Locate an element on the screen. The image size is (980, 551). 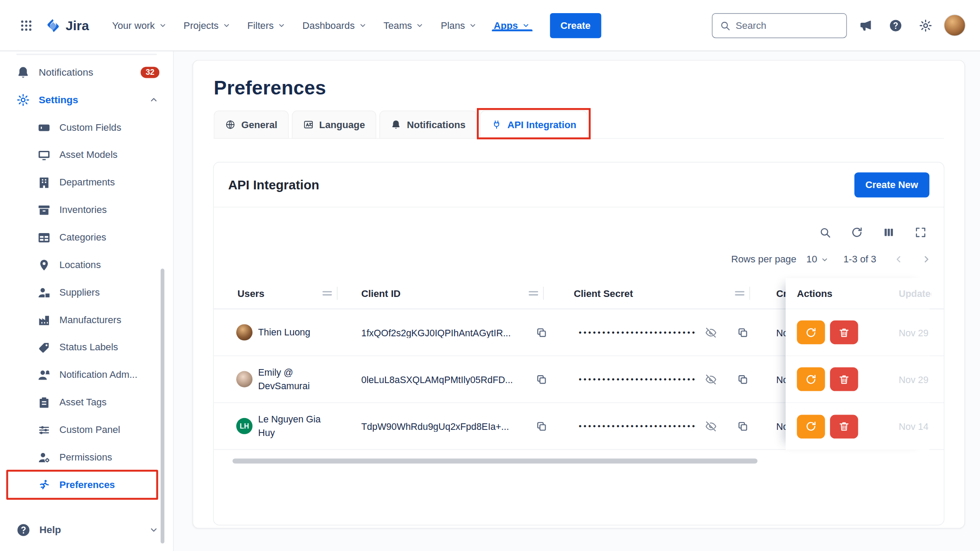
help-button is located at coordinates (895, 25).